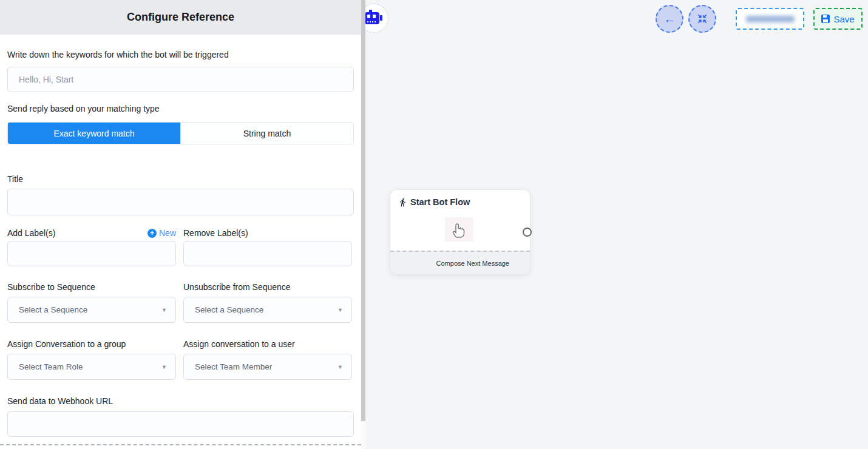  I want to click on plus-icon: +, so click(152, 233).